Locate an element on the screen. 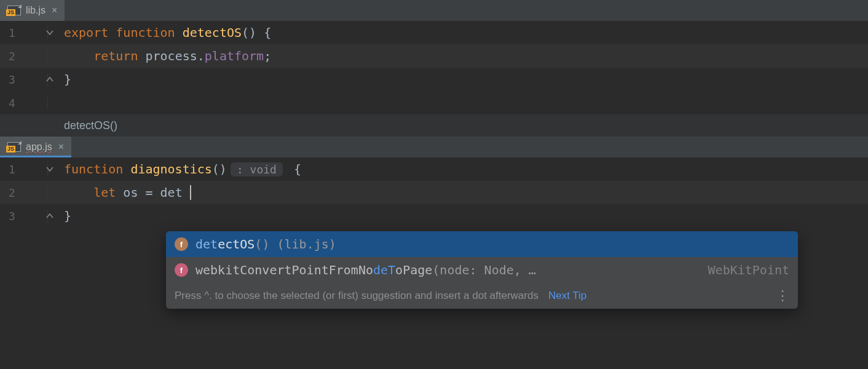  completion-label: webkitConvertPointFromNodeToPage(node: N… is located at coordinates (366, 270).